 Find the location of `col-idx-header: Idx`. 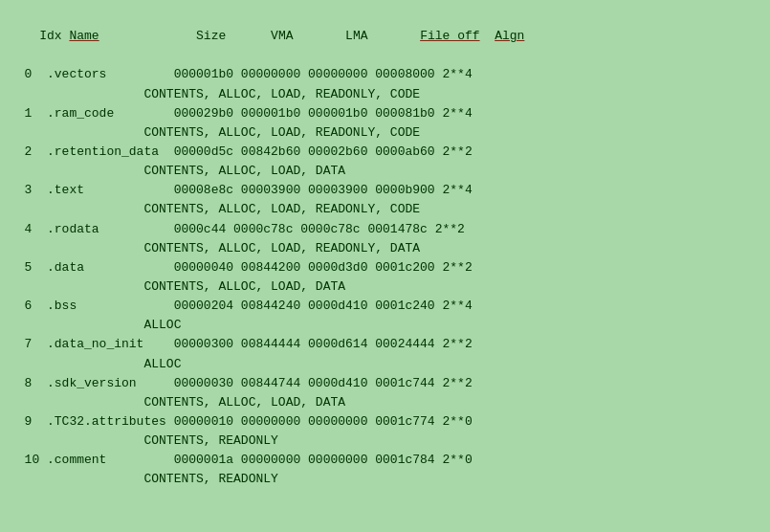

col-idx-header: Idx is located at coordinates (54, 36).